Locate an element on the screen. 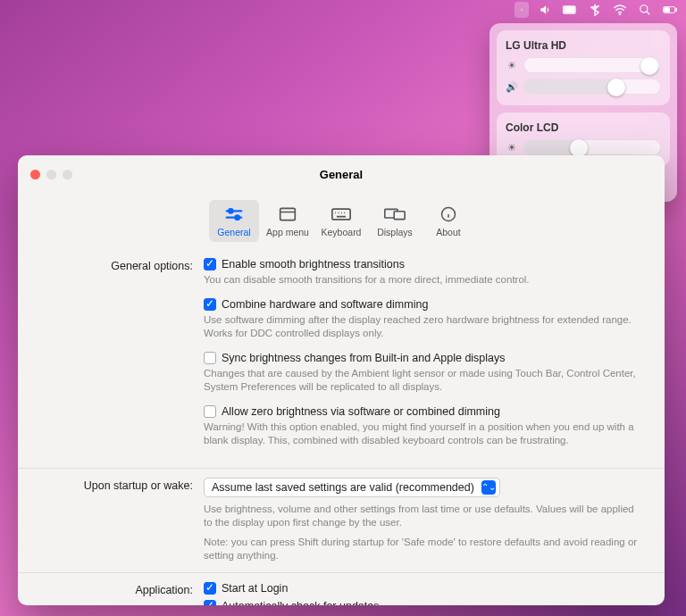 Image resolution: width=686 pixels, height=616 pixels. option-desc: You can disable smooth transitions for a… is located at coordinates (423, 280).